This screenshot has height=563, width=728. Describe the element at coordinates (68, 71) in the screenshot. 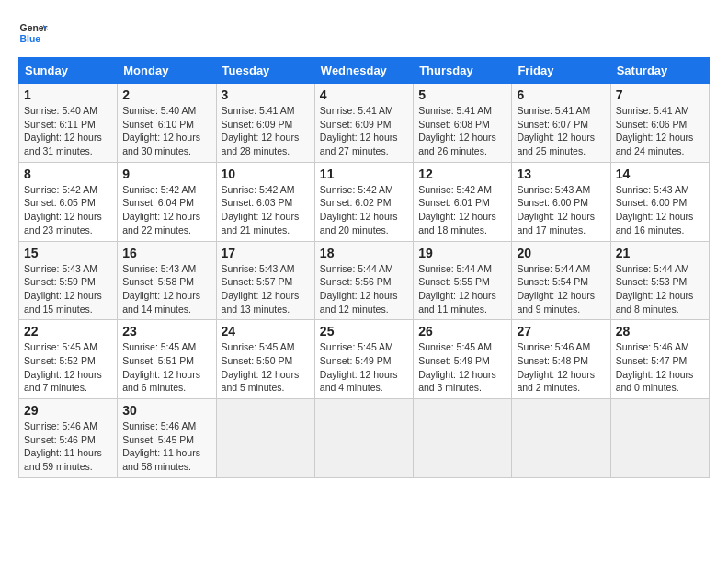

I see `header-day-sunday: Sunday` at that location.